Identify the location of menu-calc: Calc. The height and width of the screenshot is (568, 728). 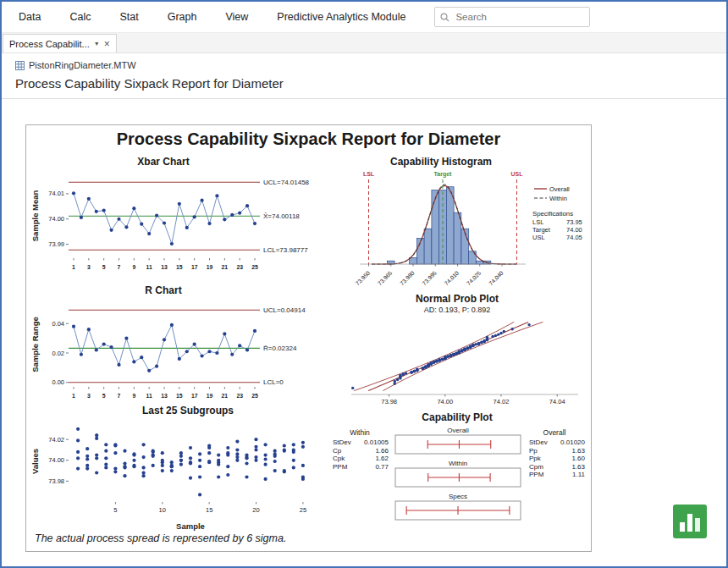
(80, 17).